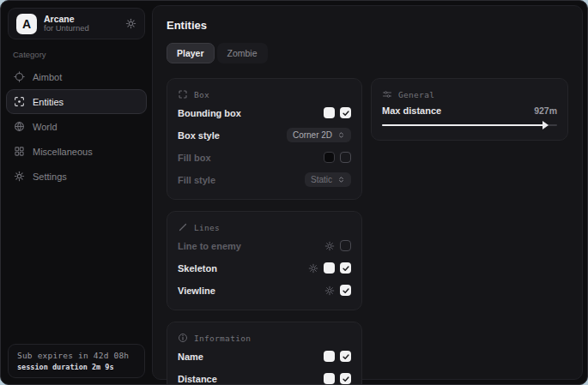 The image size is (588, 385). I want to click on box-corners-icon, so click(183, 94).